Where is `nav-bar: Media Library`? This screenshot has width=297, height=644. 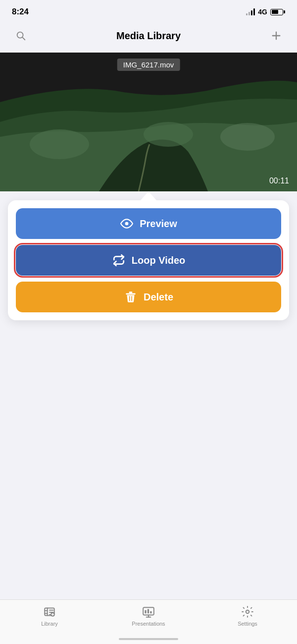
nav-bar: Media Library is located at coordinates (148, 37).